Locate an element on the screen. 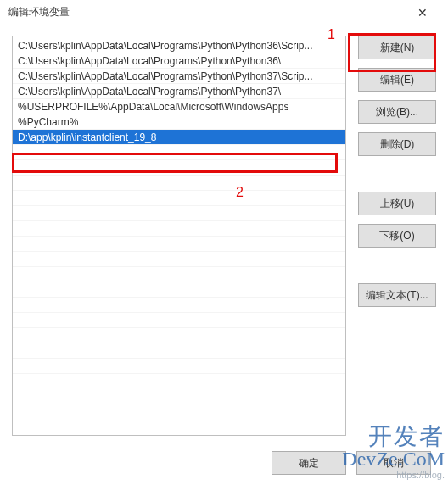  list-item: %PyCharm% is located at coordinates (179, 122).